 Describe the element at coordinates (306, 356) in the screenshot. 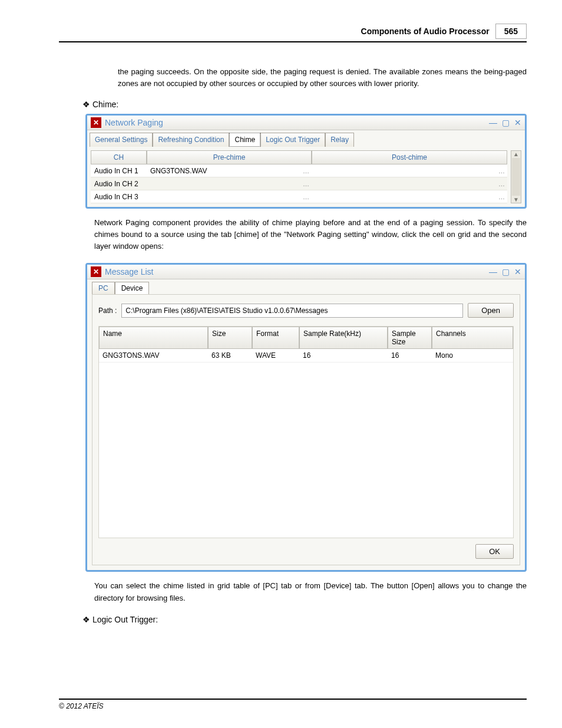

I see `table-row: GNG3TONS.WAV 63 KB WAVE 16 16 Mono` at that location.